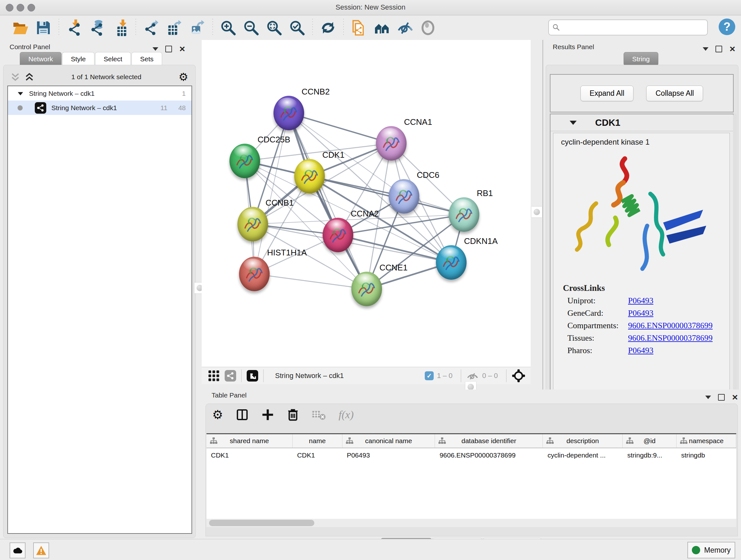  I want to click on tab-network: Network, so click(41, 59).